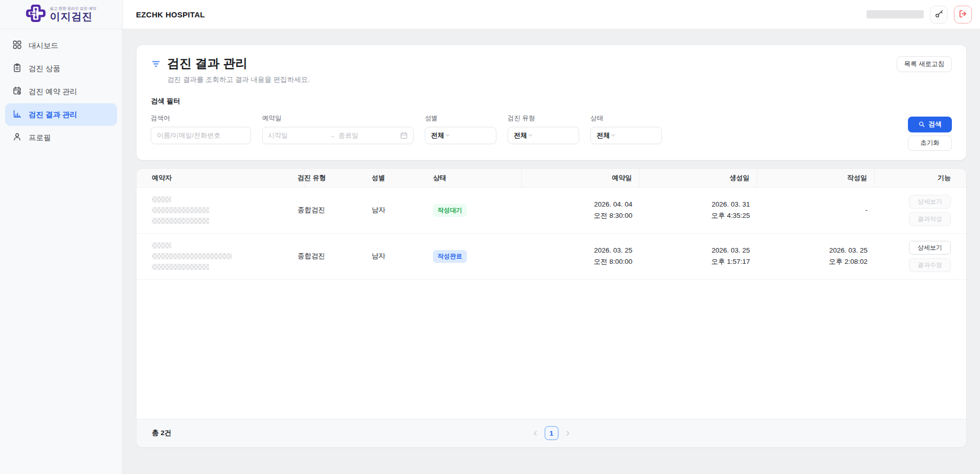 Image resolution: width=980 pixels, height=474 pixels. Describe the element at coordinates (939, 14) in the screenshot. I see `password-key-button` at that location.